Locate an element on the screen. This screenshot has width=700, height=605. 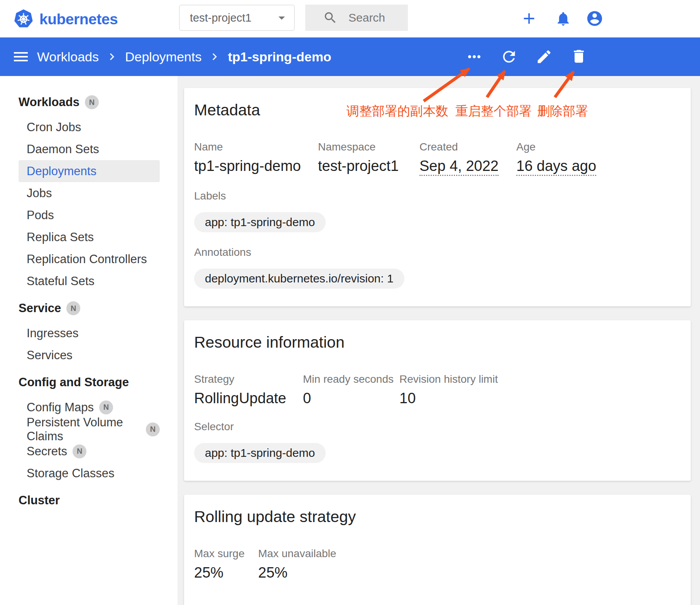
sidebar-item-stateful-sets: Stateful Sets is located at coordinates (89, 281).